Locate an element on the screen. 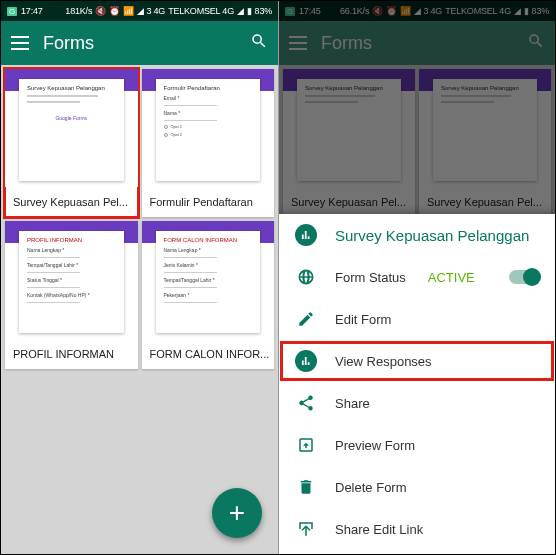  status-time: 17:47 is located at coordinates (32, 11).